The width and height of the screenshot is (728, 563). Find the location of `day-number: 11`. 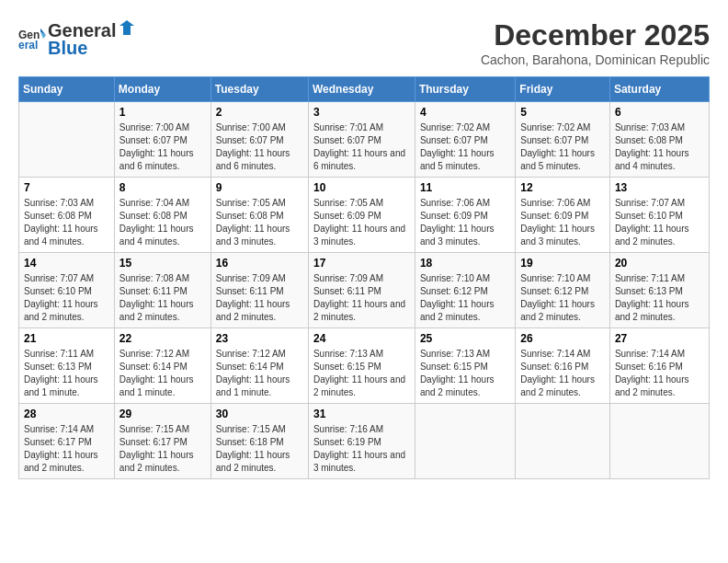

day-number: 11 is located at coordinates (465, 188).